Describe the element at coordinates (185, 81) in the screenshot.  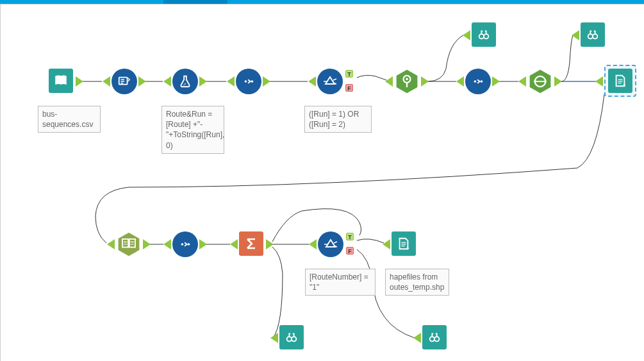
I see `flask-icon` at that location.